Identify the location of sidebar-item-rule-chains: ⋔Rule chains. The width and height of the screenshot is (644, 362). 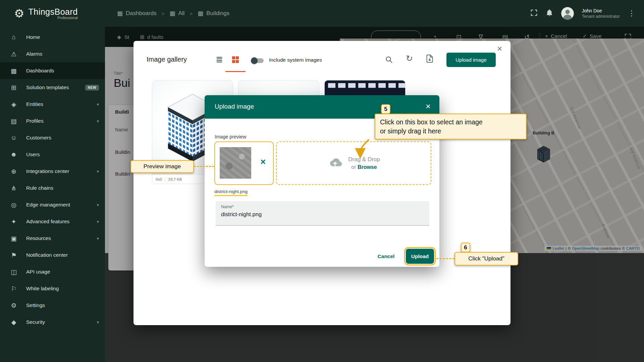
(52, 188).